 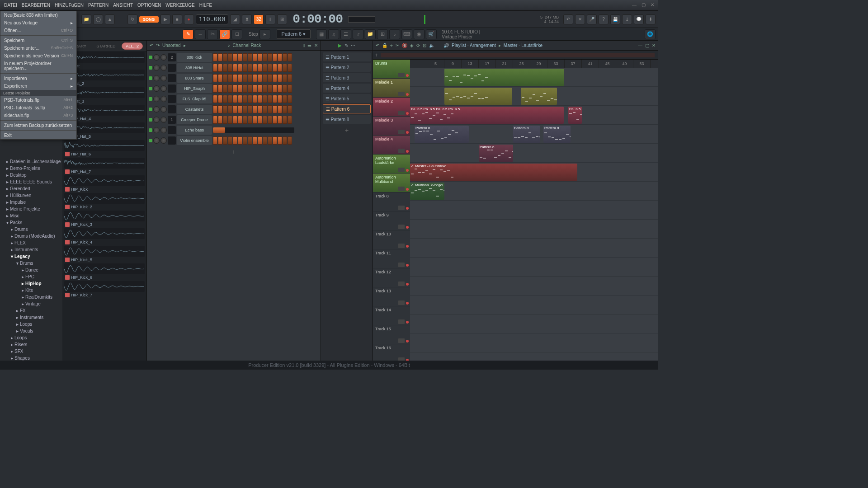 What do you see at coordinates (505, 77) in the screenshot?
I see `playlist-clip` at bounding box center [505, 77].